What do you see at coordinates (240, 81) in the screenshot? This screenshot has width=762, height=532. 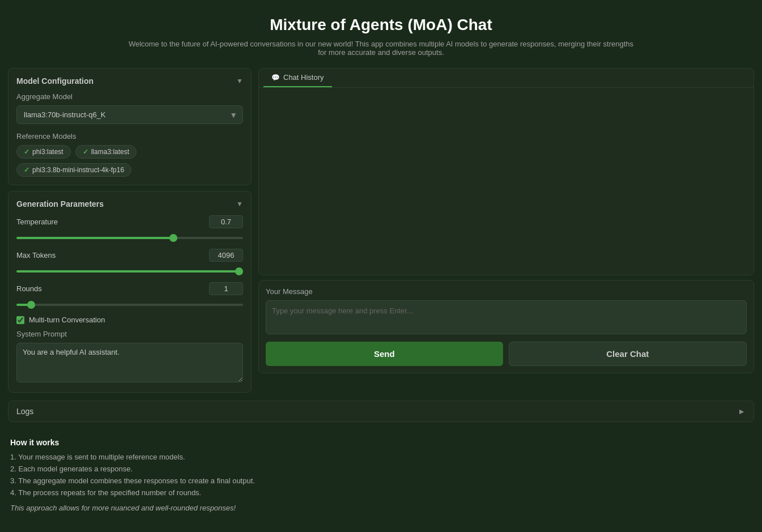 I see `model-config-chevron-icon: ▼` at bounding box center [240, 81].